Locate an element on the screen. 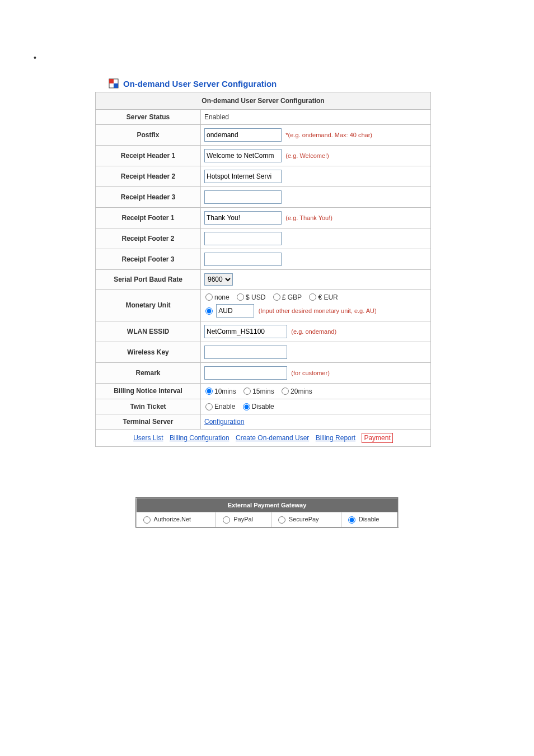  twin-enable-label: Enable is located at coordinates (225, 407).